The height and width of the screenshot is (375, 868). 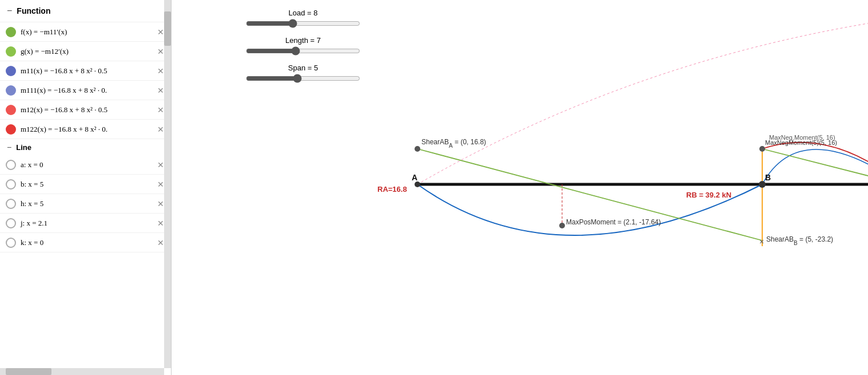 I want to click on line-label-b: b: x = 5, so click(x=88, y=184).